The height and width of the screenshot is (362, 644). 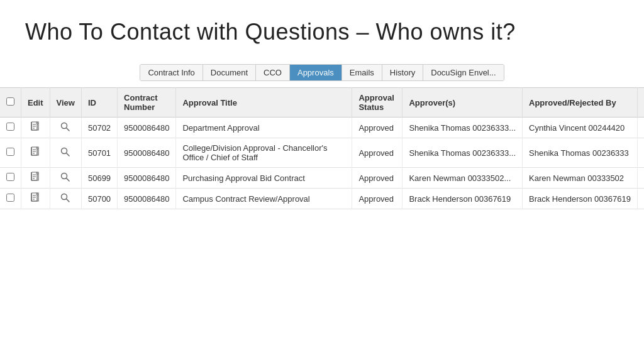 I want to click on approvers: Brack Henderson 00367619, so click(x=463, y=199).